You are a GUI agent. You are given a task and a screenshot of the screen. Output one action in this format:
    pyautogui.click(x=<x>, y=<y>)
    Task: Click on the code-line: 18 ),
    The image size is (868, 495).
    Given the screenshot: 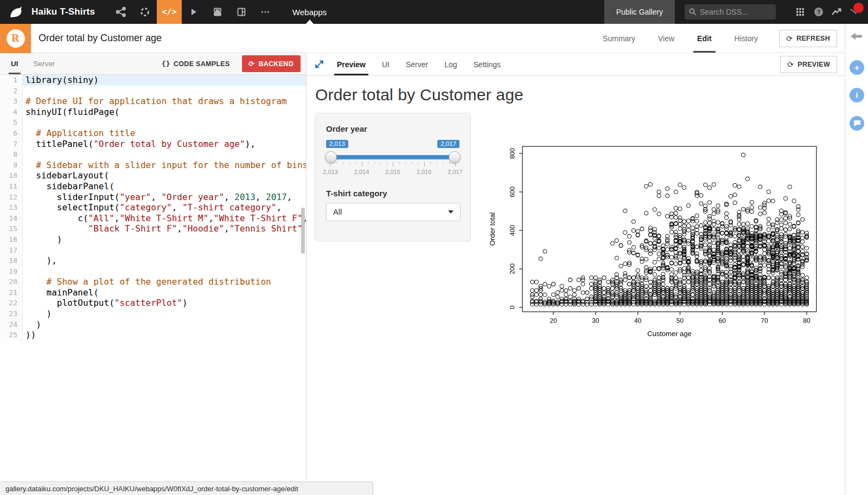 What is the action you would take?
    pyautogui.click(x=153, y=261)
    